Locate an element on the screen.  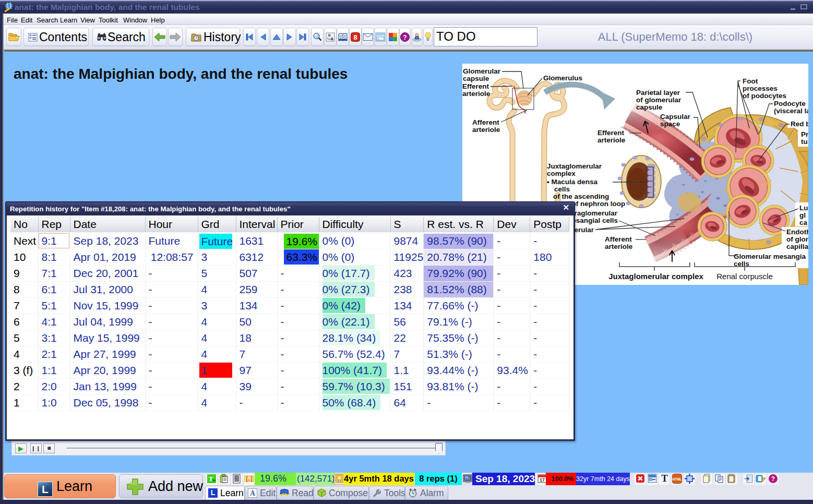
svg-text: Glomerular is located at coordinates (482, 71).